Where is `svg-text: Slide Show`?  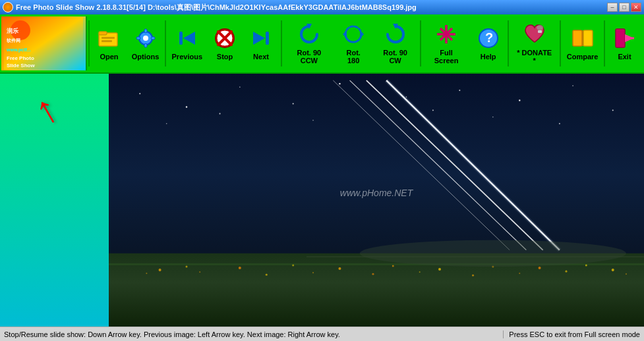 svg-text: Slide Show is located at coordinates (21, 66).